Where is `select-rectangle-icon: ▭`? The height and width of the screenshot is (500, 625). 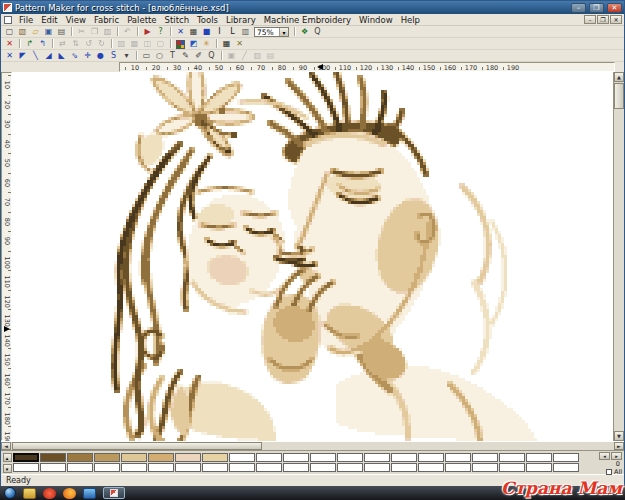
select-rectangle-icon: ▭ is located at coordinates (146, 56).